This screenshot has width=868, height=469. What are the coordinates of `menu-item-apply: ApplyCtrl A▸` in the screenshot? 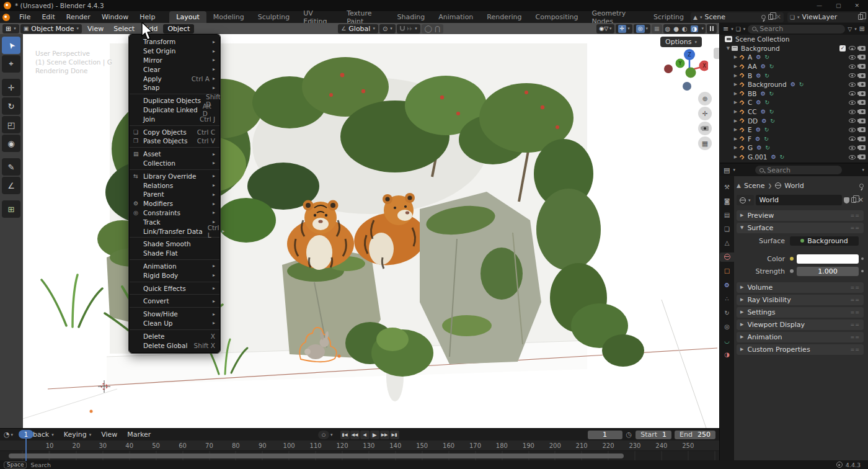 It's located at (175, 78).